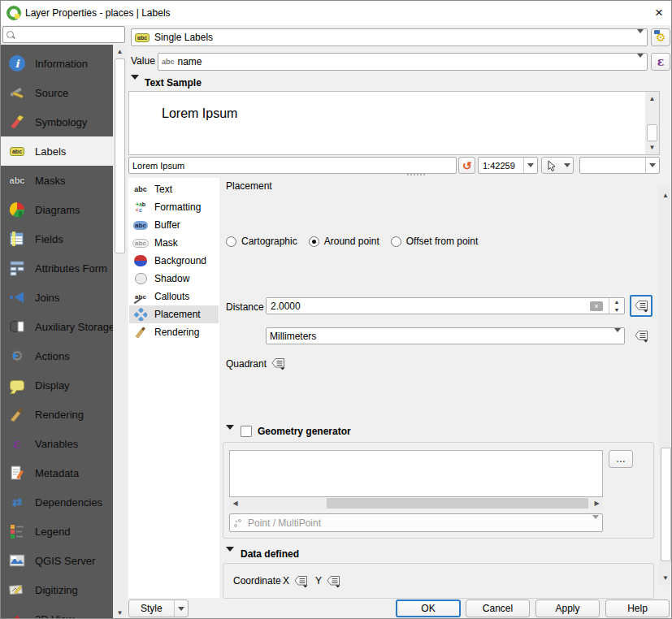 The image size is (672, 619). What do you see at coordinates (57, 444) in the screenshot?
I see `sidebar-item-variables: ε Variables` at bounding box center [57, 444].